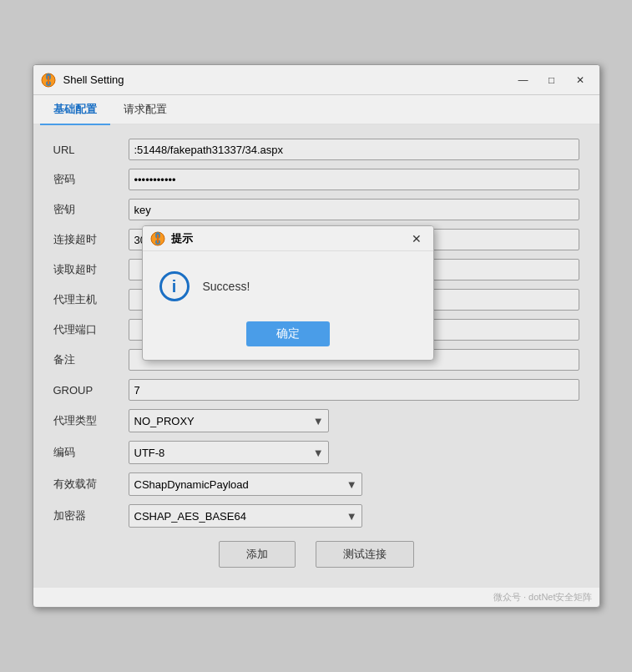  I want to click on close-button: ✕, so click(580, 80).